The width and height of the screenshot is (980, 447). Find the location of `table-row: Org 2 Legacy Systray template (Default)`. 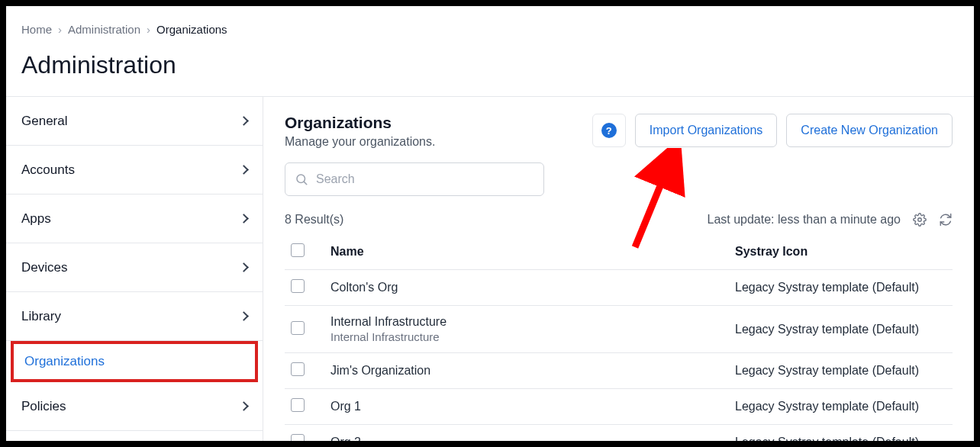

table-row: Org 2 Legacy Systray template (Default) is located at coordinates (618, 433).